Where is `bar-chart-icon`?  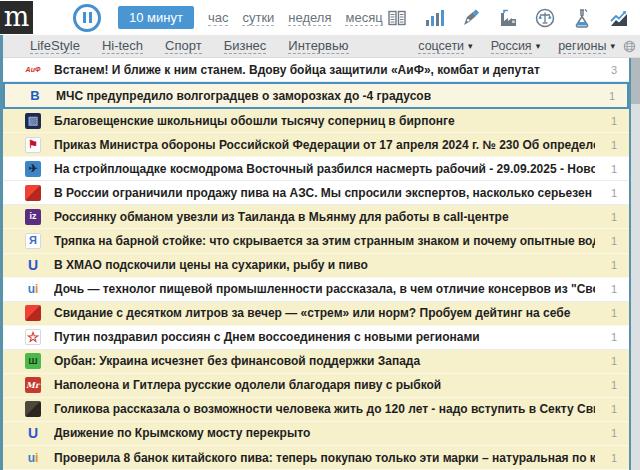 bar-chart-icon is located at coordinates (434, 18).